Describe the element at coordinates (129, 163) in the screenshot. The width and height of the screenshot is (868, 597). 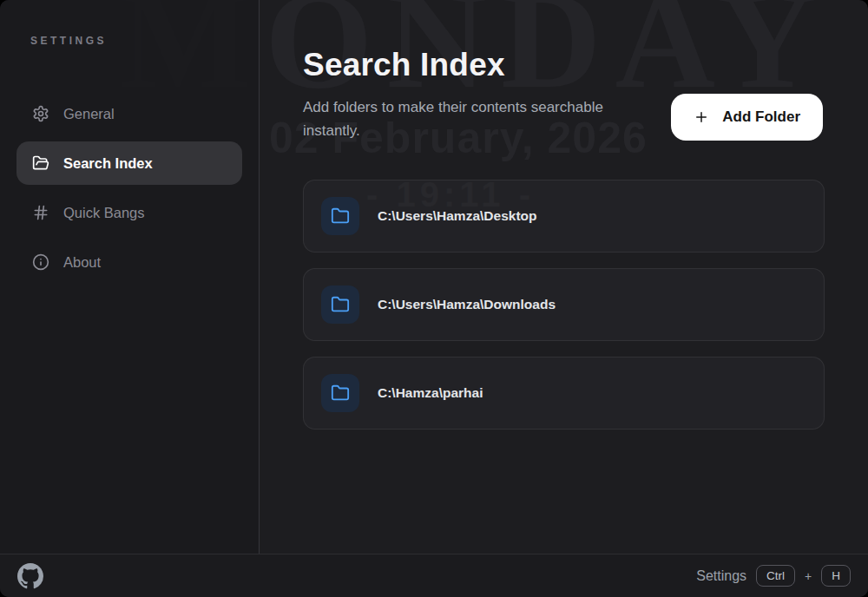
I see `sidebar-item-search-index: Search Index` at that location.